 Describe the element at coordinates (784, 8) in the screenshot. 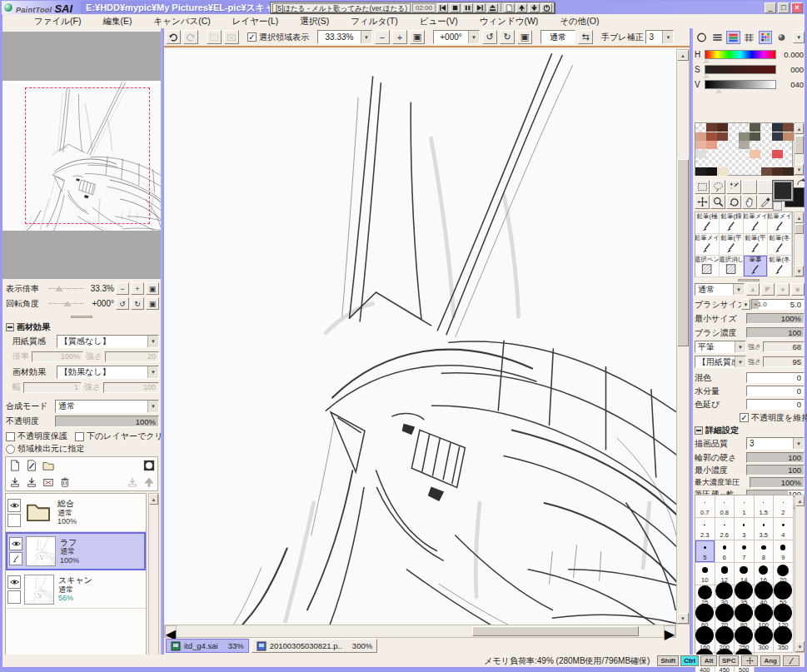

I see `maximize-button: □` at that location.